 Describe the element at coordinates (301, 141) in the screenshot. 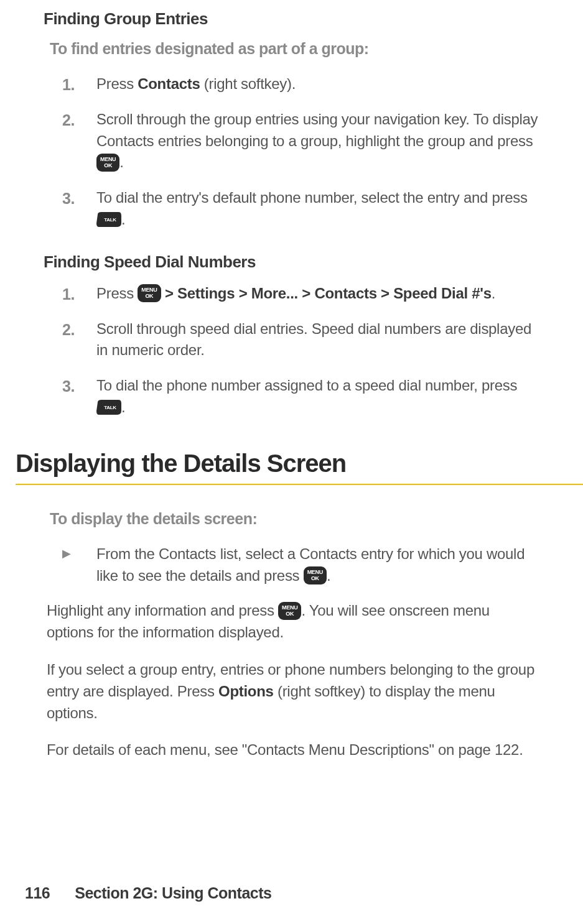

I see `step-item: Scroll through the group entries using y…` at that location.